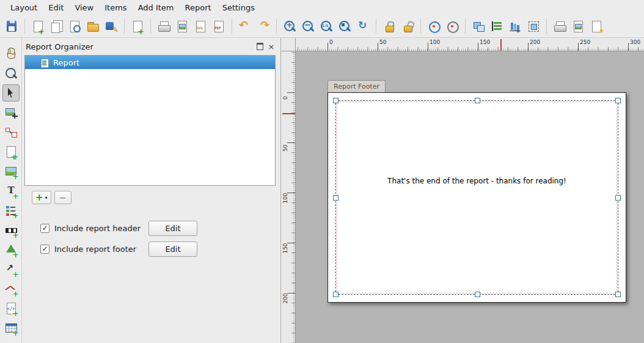 Image resolution: width=644 pixels, height=343 pixels. What do you see at coordinates (56, 7) in the screenshot?
I see `menu-edit: Edit` at bounding box center [56, 7].